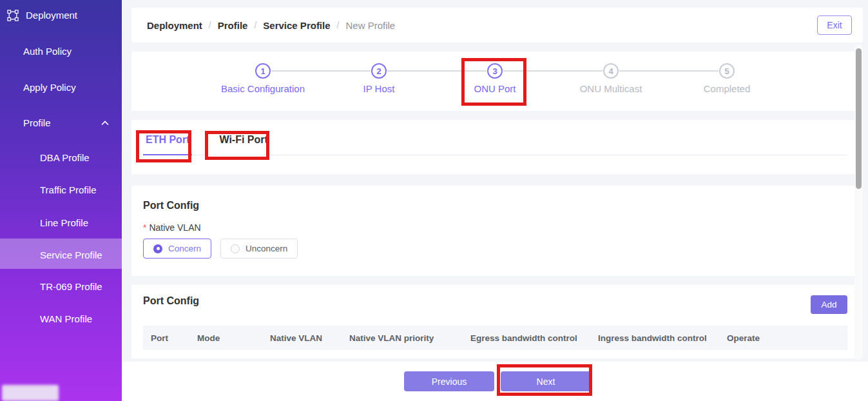 The width and height of the screenshot is (868, 401). What do you see at coordinates (61, 123) in the screenshot?
I see `sidebar-item-profile: Profile` at bounding box center [61, 123].